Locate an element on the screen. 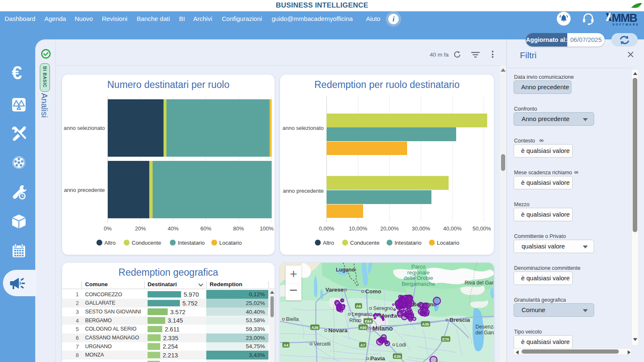 The width and height of the screenshot is (644, 362). svg-text: 80% is located at coordinates (239, 229).